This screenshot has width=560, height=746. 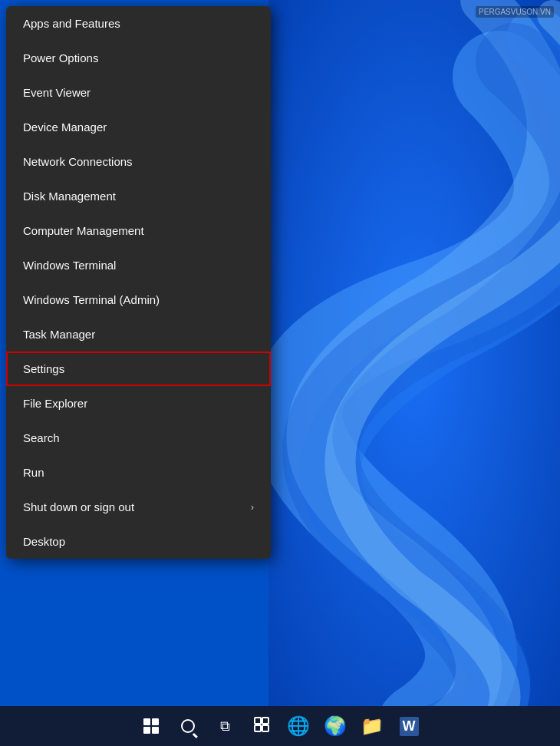 What do you see at coordinates (280, 726) in the screenshot?
I see `taskbar: ⧉🌐🌍📁W` at bounding box center [280, 726].